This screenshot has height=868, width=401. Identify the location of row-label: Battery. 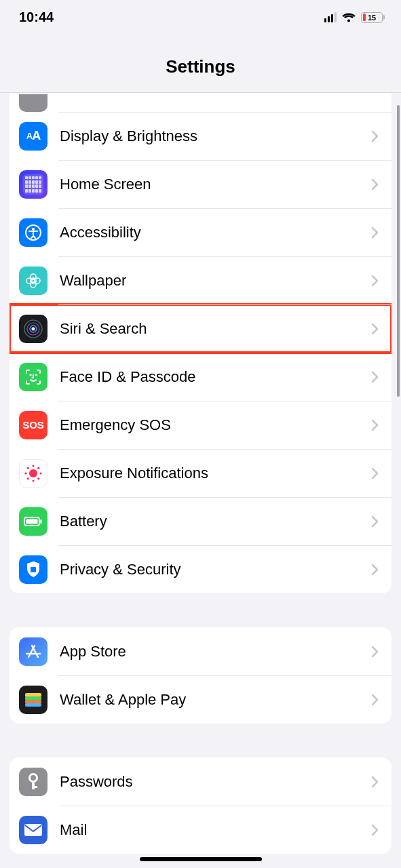
(216, 521).